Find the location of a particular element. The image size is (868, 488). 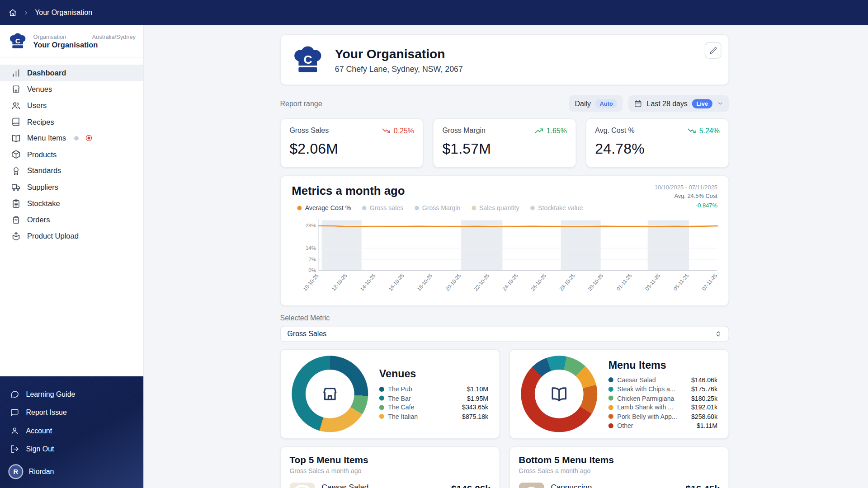

menu-items-legend: Menu Items Caesar Salad $146.06k Steak w… is located at coordinates (663, 394).